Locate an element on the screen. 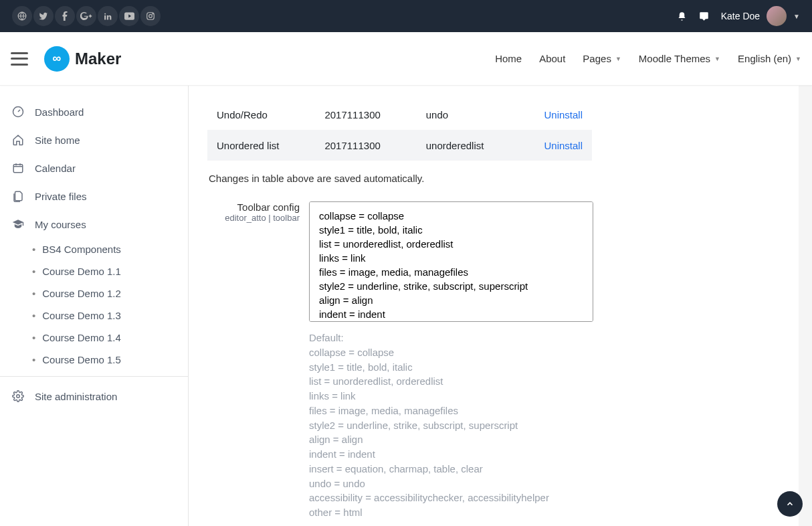  course-demo-1-5: Course Demo 1.5 is located at coordinates (110, 360).